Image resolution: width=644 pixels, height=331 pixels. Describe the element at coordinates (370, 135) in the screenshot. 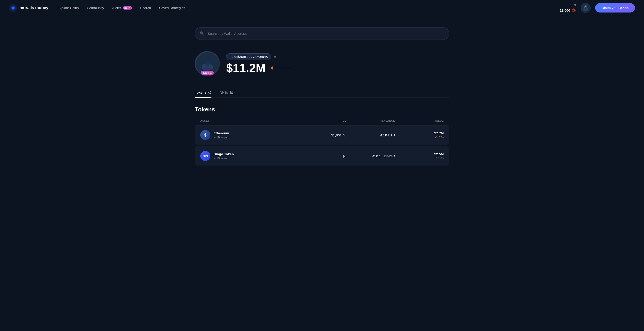

I see `eth-balance: 4.1K ETH` at that location.